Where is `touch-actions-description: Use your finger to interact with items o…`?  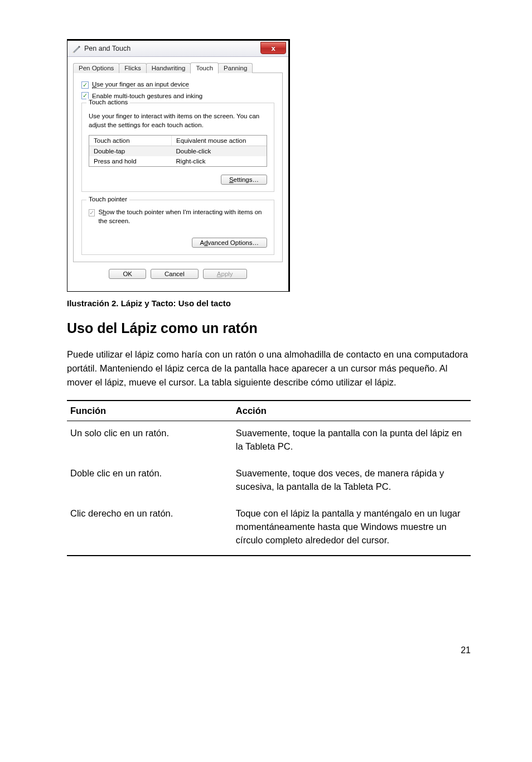 touch-actions-description: Use your finger to interact with items o… is located at coordinates (178, 120).